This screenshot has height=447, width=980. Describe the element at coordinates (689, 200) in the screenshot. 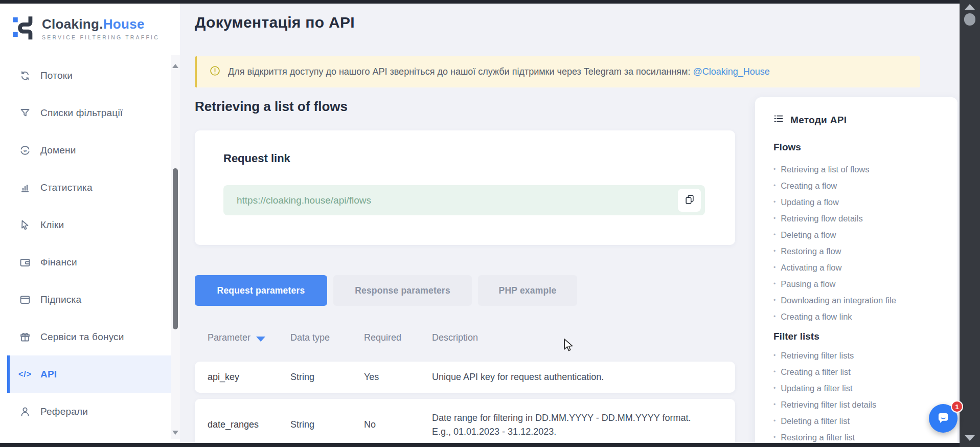

I see `copy-button` at that location.